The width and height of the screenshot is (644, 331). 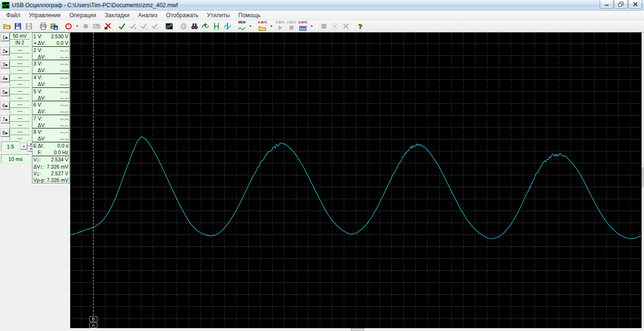 I want to click on cursors-icon, so click(x=217, y=26).